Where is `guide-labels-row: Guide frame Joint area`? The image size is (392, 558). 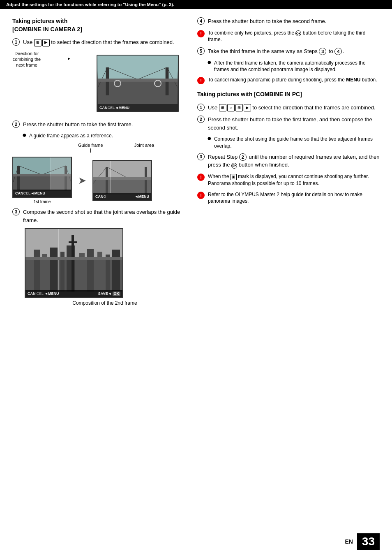 guide-labels-row: Guide frame Joint area is located at coordinates (84, 148).